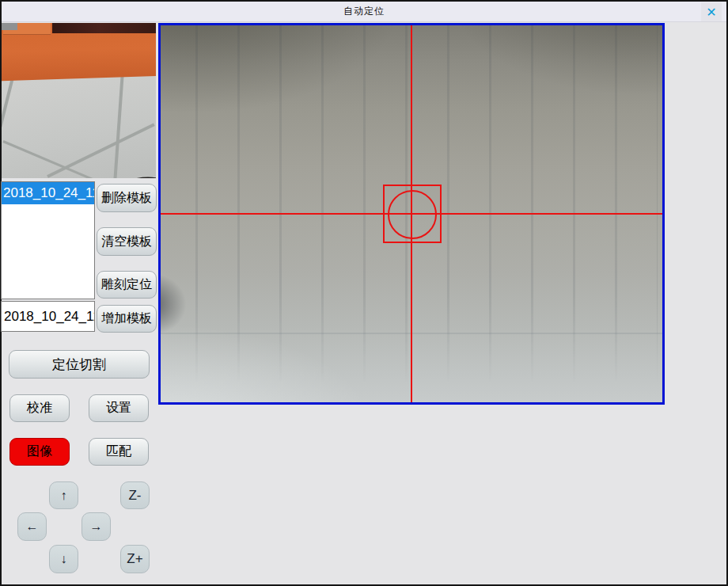  Describe the element at coordinates (412, 215) in the screenshot. I see `target-circle` at that location.